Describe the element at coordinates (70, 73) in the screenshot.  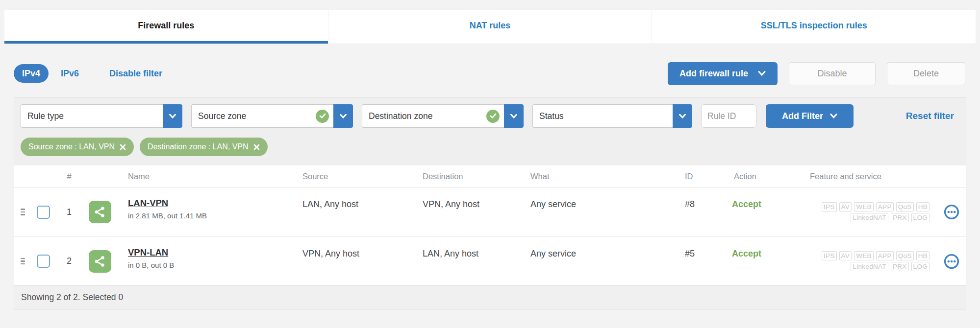
I see `ipv6-toggle: IPv6` at that location.